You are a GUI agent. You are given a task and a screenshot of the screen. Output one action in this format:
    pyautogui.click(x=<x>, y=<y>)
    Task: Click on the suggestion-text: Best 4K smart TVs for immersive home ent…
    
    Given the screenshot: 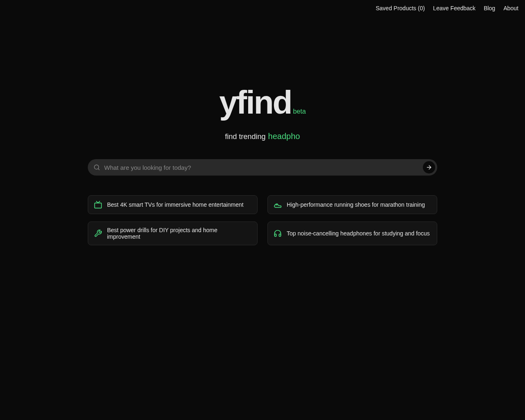 What is the action you would take?
    pyautogui.click(x=176, y=205)
    